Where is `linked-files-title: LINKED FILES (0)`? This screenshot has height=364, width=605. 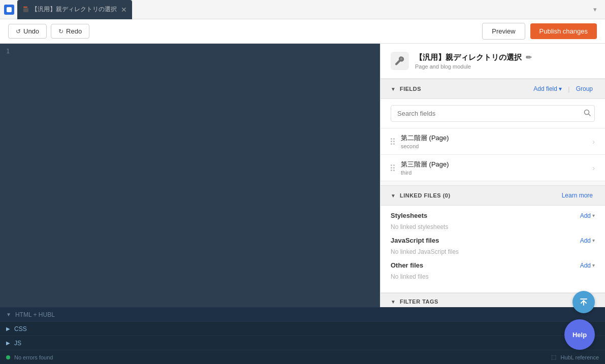 linked-files-title: LINKED FILES (0) is located at coordinates (480, 195).